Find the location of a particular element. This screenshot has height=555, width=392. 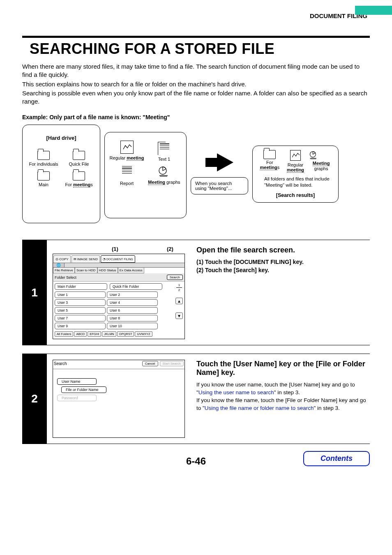

file-label-bold: Meeting is located at coordinates (157, 182).